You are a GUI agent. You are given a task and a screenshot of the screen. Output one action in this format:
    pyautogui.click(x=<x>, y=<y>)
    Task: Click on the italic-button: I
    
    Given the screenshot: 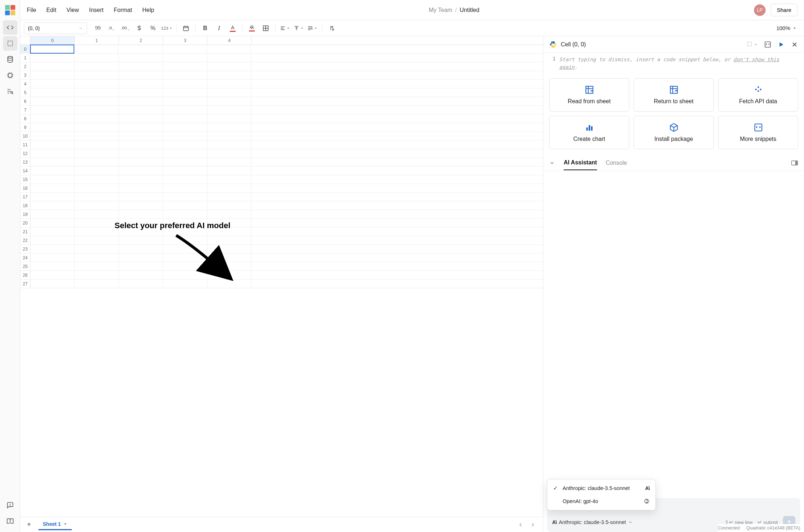 What is the action you would take?
    pyautogui.click(x=219, y=28)
    